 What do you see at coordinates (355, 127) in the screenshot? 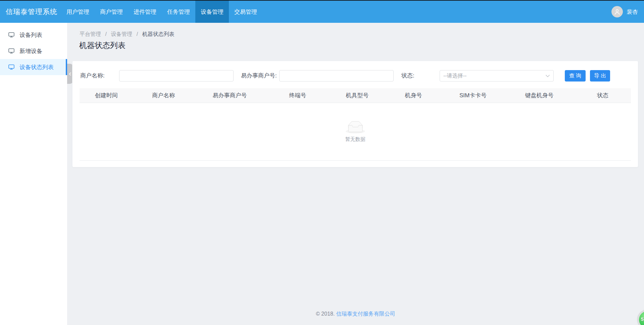
I see `empty-inbox-icon` at bounding box center [355, 127].